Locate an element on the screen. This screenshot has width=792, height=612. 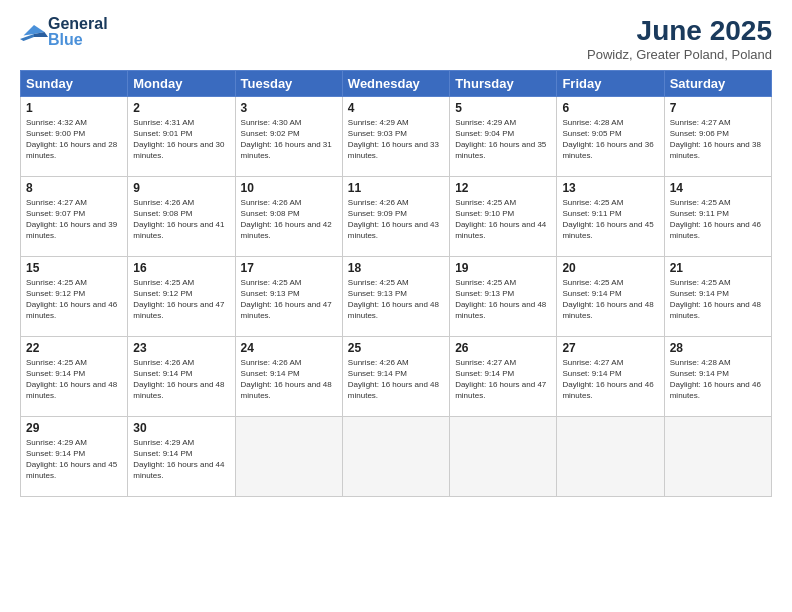
day-number: 2 is located at coordinates (181, 108).